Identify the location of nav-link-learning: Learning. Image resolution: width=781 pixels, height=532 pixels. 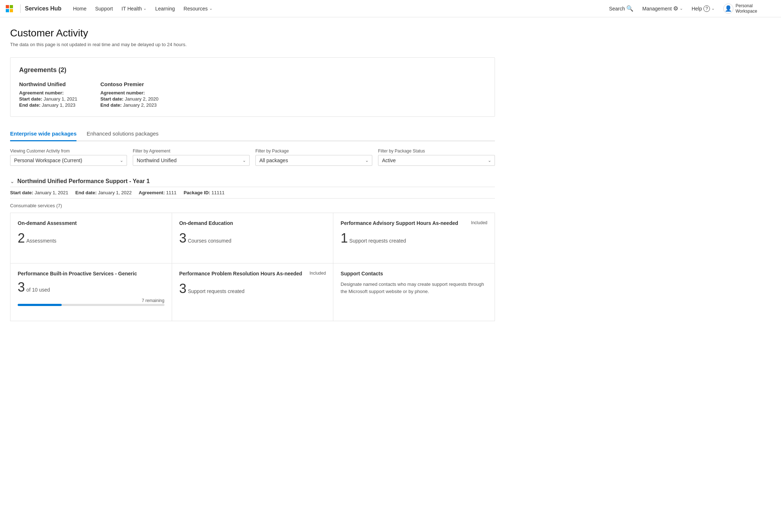
(165, 9).